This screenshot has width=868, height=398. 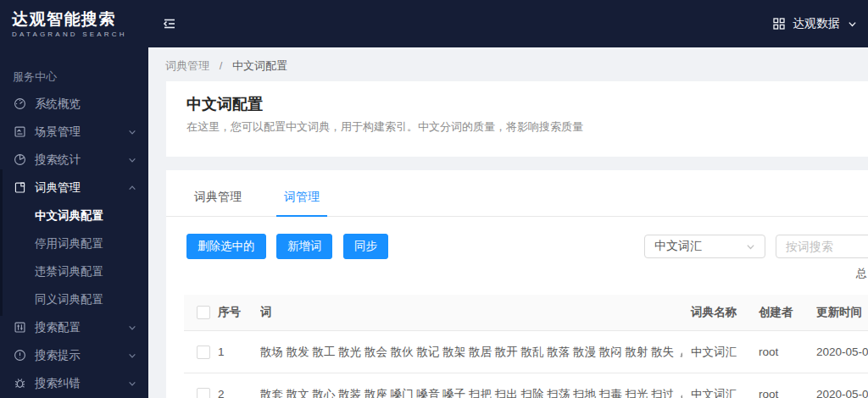 I want to click on workspace-name: 达观数据, so click(x=816, y=24).